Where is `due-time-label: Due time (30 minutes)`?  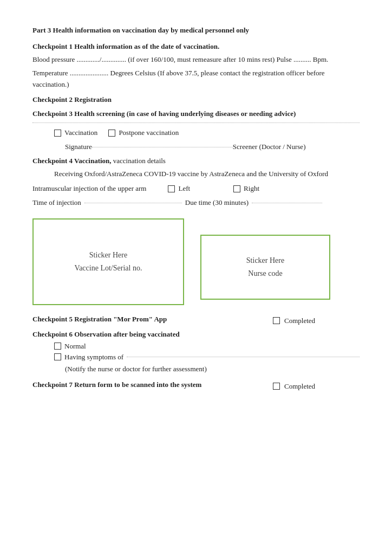 due-time-label: Due time (30 minutes) is located at coordinates (217, 203).